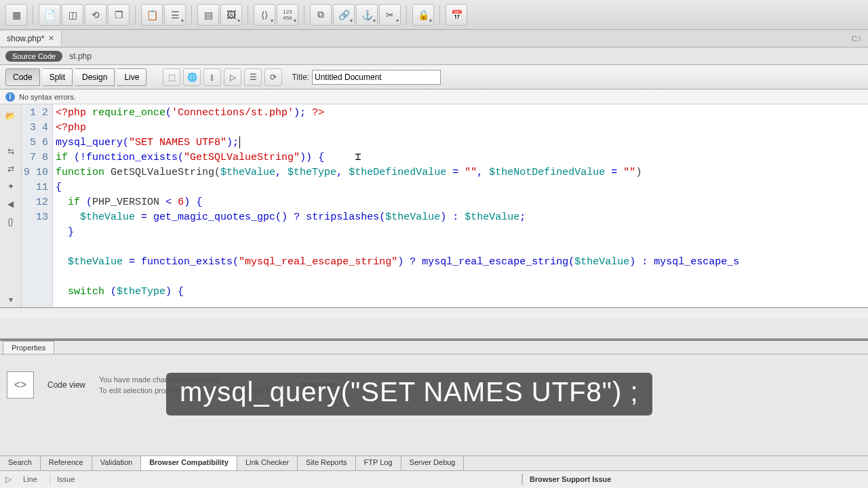 This screenshot has height=488, width=868. What do you see at coordinates (52, 38) in the screenshot?
I see `close-icon: ✕` at bounding box center [52, 38].